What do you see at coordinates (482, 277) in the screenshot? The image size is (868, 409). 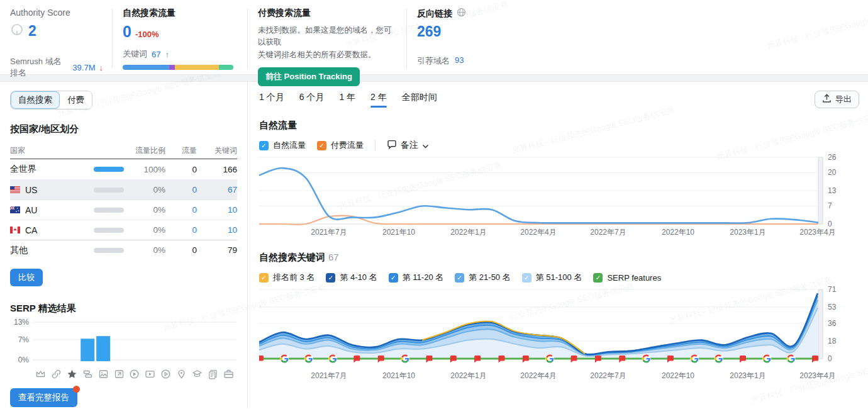 I see `kw-legend-item-3: ✓第 21-50 名` at bounding box center [482, 277].